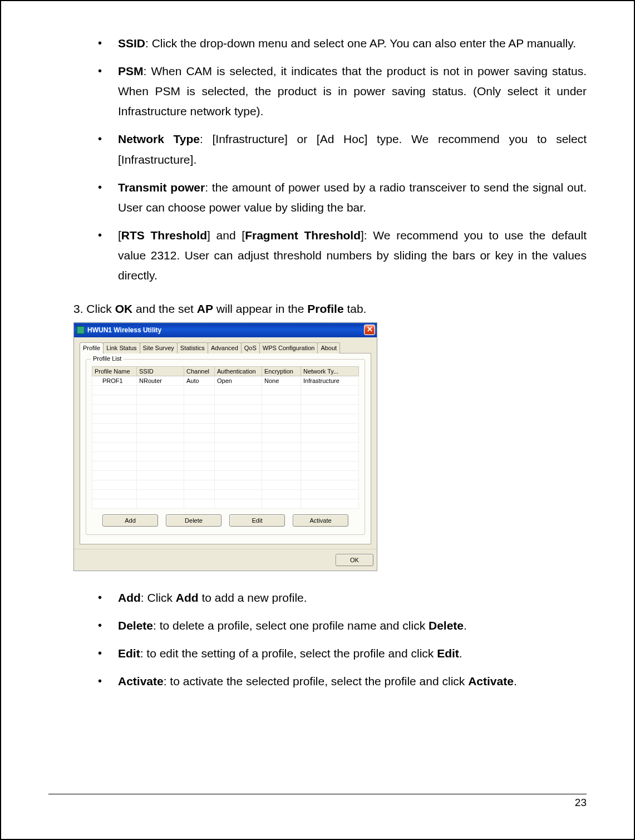 The width and height of the screenshot is (635, 840). What do you see at coordinates (225, 449) in the screenshot?
I see `tab-panel-profile: Profile List Profile NameSSIDChannelAuth…` at bounding box center [225, 449].